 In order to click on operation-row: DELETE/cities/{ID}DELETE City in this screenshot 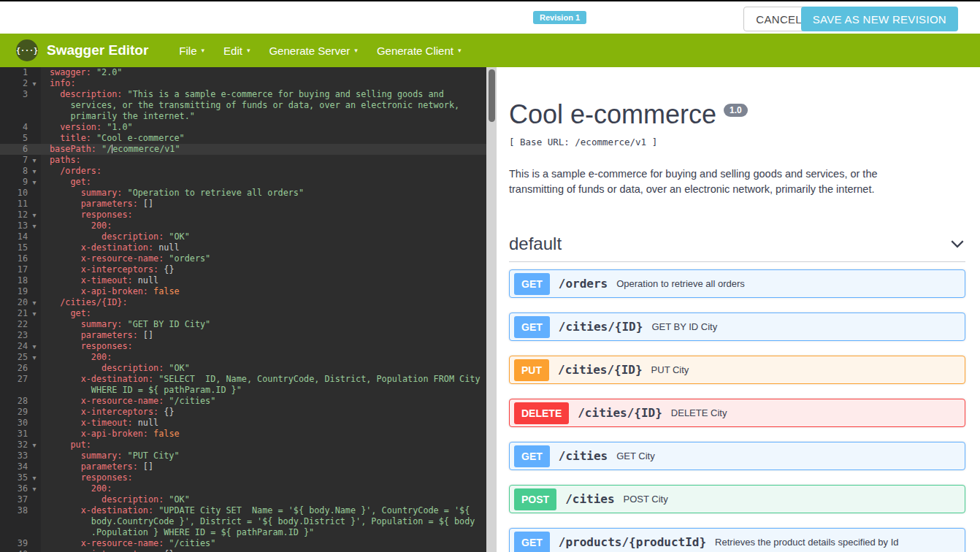, I will do `click(738, 413)`.